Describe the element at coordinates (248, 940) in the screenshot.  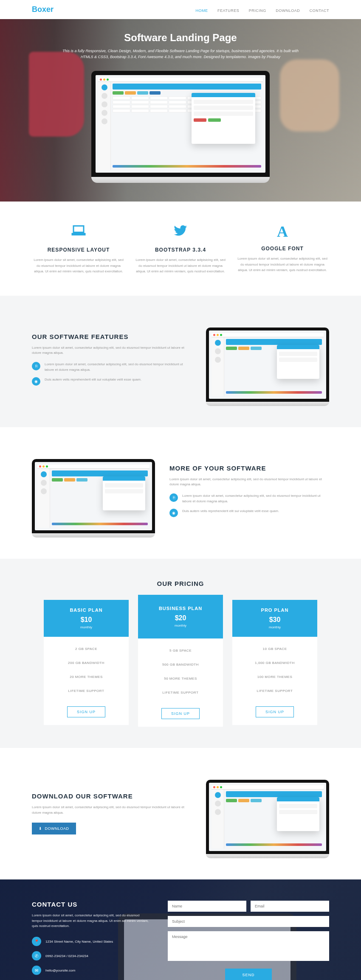
I see `contact-form: SEND` at that location.